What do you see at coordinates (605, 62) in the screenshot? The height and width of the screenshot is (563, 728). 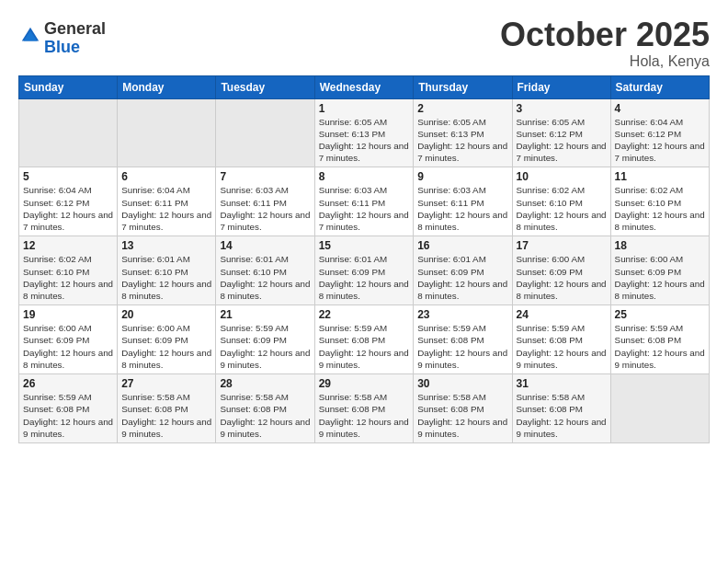 I see `location: Hola, Kenya` at bounding box center [605, 62].